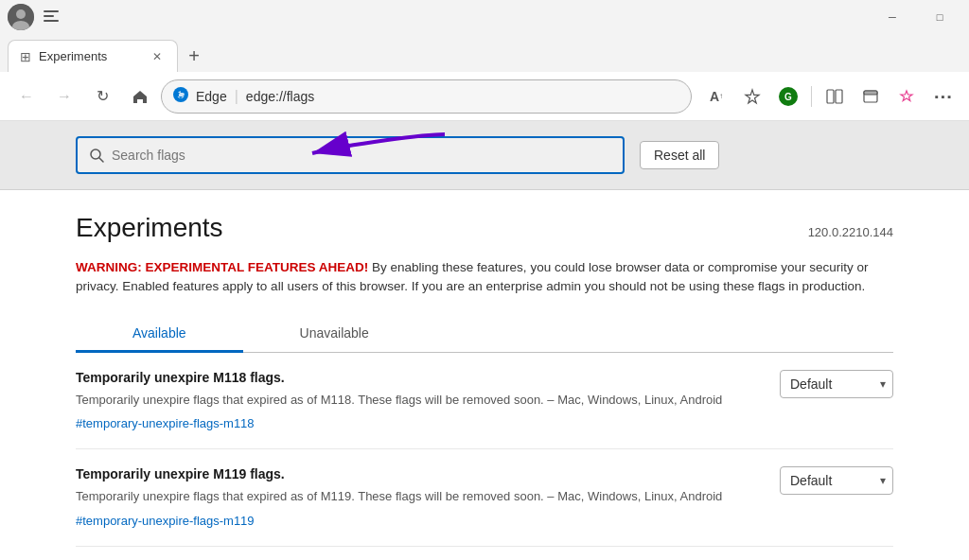 This screenshot has height=560, width=969. Describe the element at coordinates (829, 96) in the screenshot. I see `nav-actions: A↑ G` at that location.